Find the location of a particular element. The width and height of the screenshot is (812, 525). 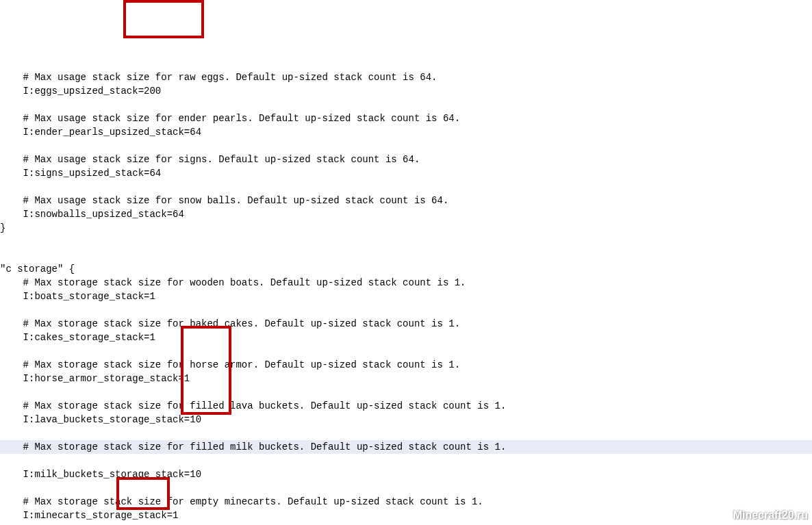

highlighted-line: # Max storage stack size for filled milk… is located at coordinates (406, 447).